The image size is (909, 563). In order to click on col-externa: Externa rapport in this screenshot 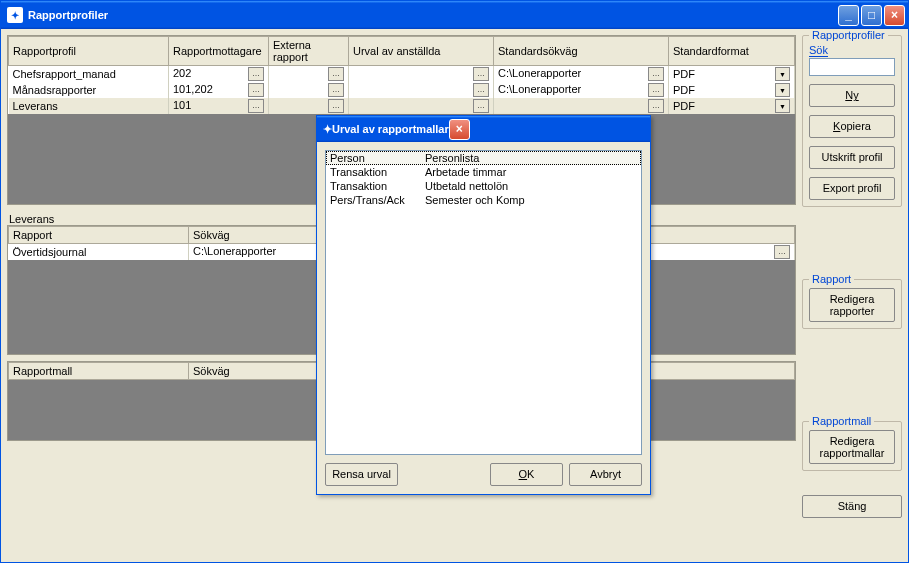, I will do `click(309, 52)`.